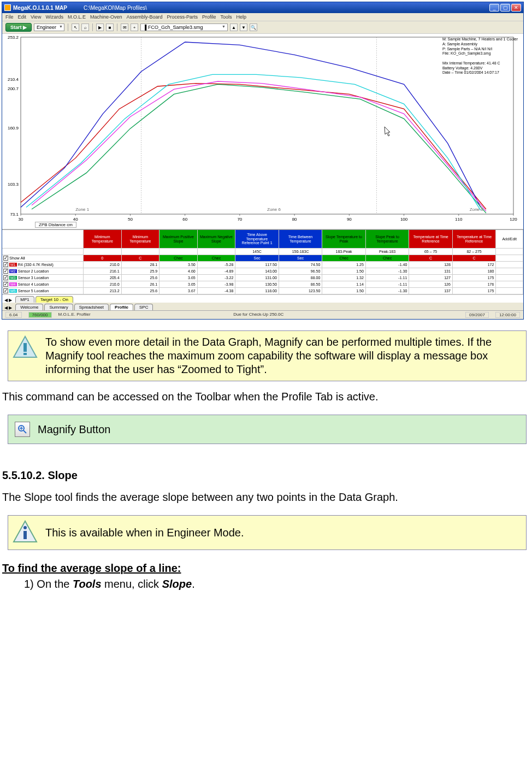 This screenshot has width=532, height=768. Describe the element at coordinates (100, 27) in the screenshot. I see `tool-play-icon: ▶` at that location.